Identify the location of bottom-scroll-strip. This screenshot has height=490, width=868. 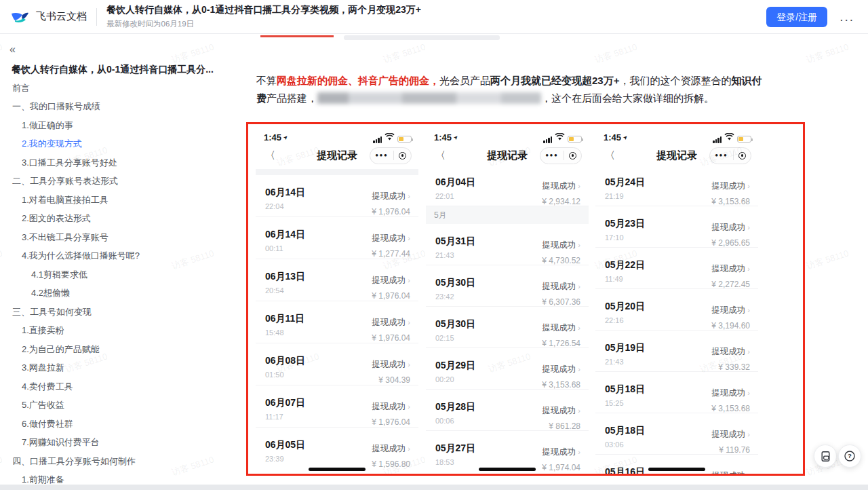
(434, 487).